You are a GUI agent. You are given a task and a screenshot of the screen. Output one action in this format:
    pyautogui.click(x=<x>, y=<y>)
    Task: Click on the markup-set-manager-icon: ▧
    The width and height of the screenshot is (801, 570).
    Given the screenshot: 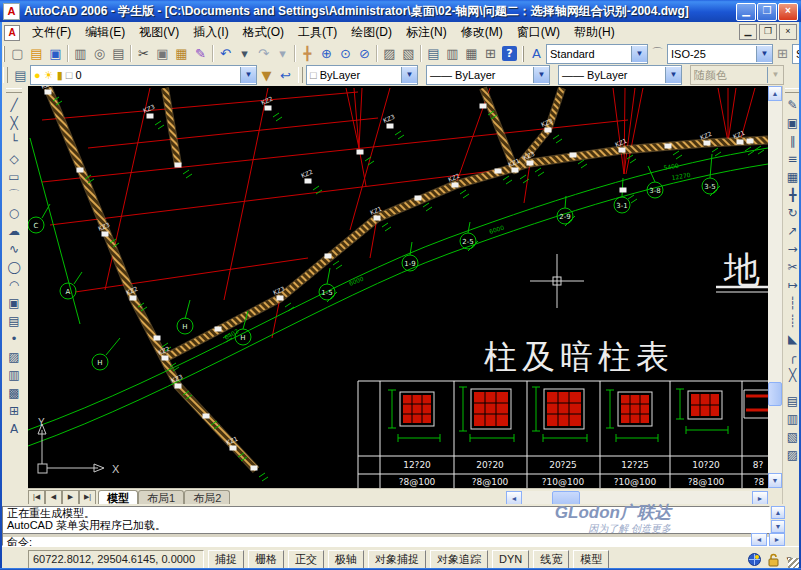 What is the action you would take?
    pyautogui.click(x=408, y=54)
    